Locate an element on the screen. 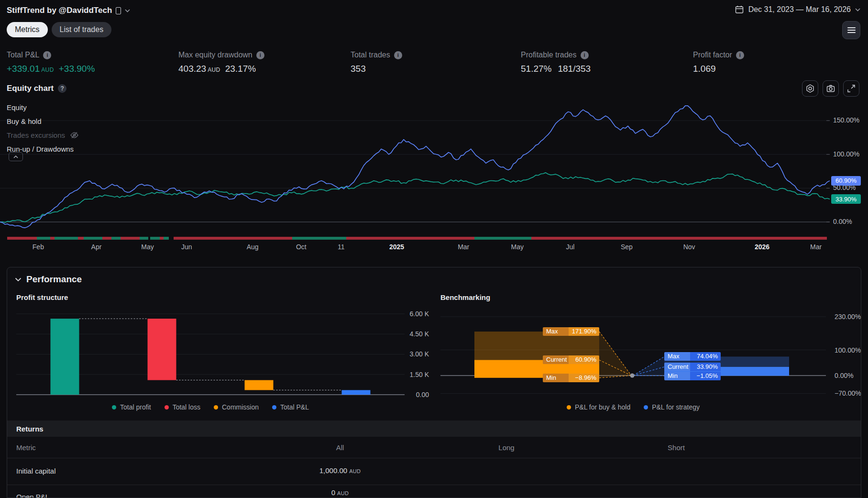 Image resolution: width=868 pixels, height=498 pixels. panel-menu-button is located at coordinates (851, 30).